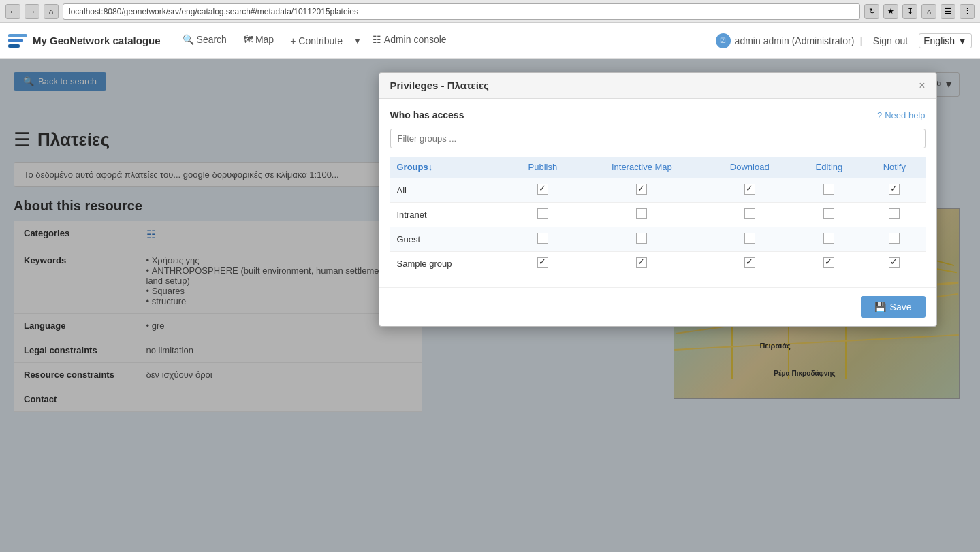 The width and height of the screenshot is (980, 552). What do you see at coordinates (880, 307) in the screenshot?
I see `save-icon: 💾` at bounding box center [880, 307].